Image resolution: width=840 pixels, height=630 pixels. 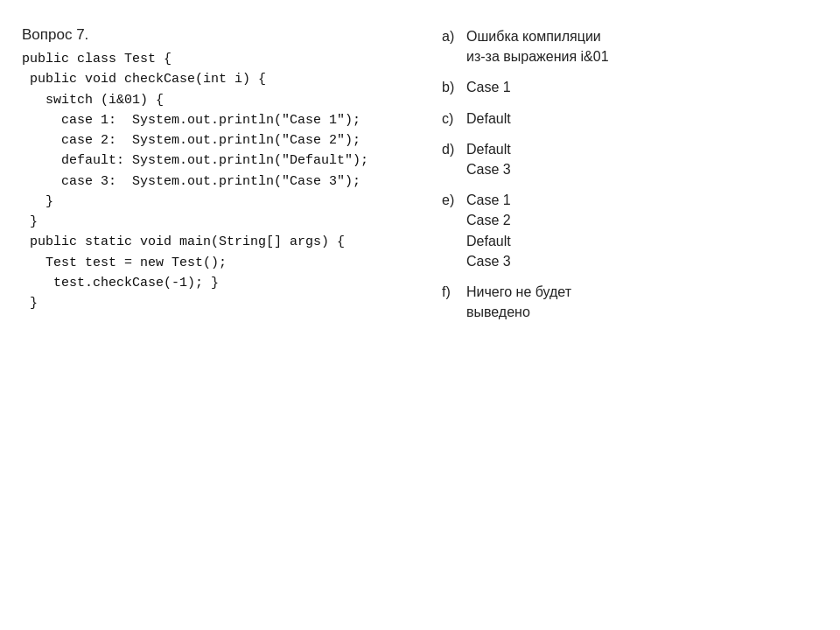 What do you see at coordinates (454, 88) in the screenshot?
I see `answer-label: b)` at bounding box center [454, 88].